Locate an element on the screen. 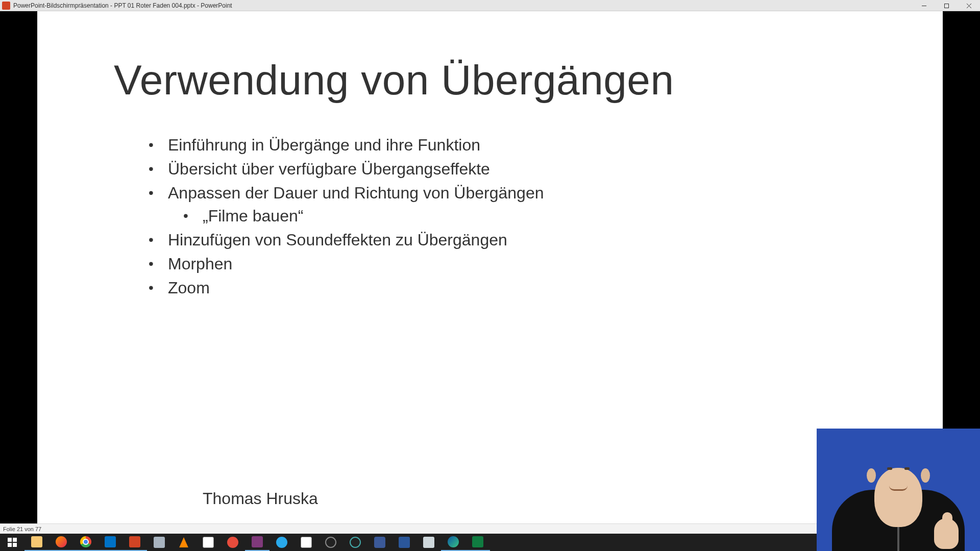 The height and width of the screenshot is (551, 980). window-titlebar: PowerPoint-Bildschirmpräsentation - PPT … is located at coordinates (490, 6).